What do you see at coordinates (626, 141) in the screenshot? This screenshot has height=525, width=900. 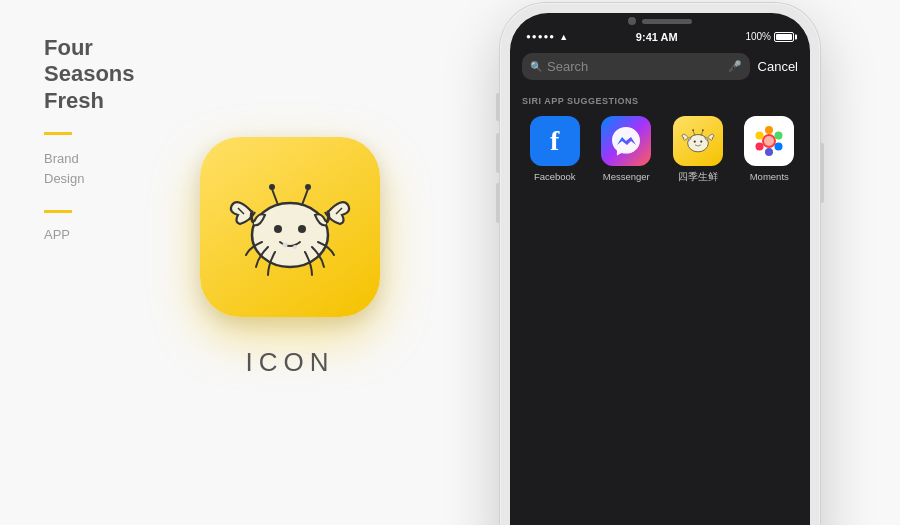 I see `messenger-icon` at bounding box center [626, 141].